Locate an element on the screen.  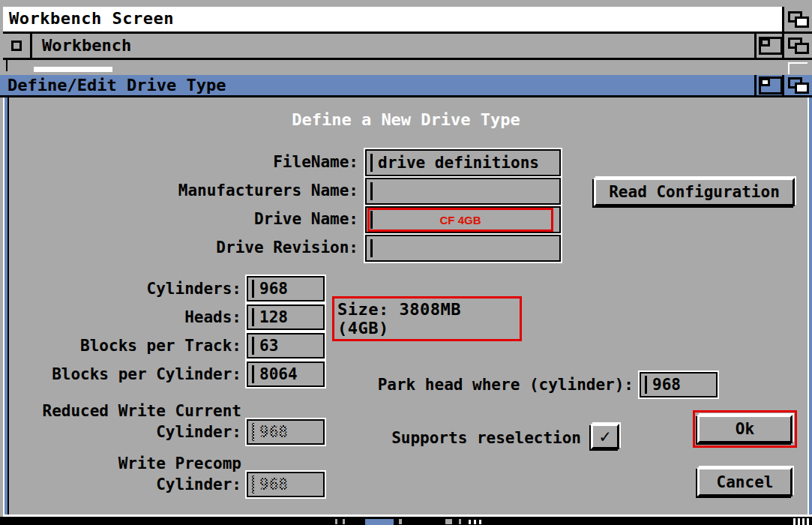
blocks-per-track-input: 63 is located at coordinates (286, 346).